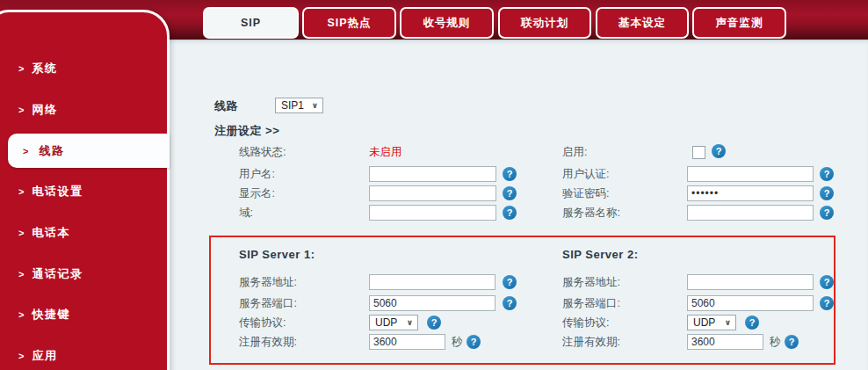  I want to click on line-status-label: 线路状态:, so click(262, 153).